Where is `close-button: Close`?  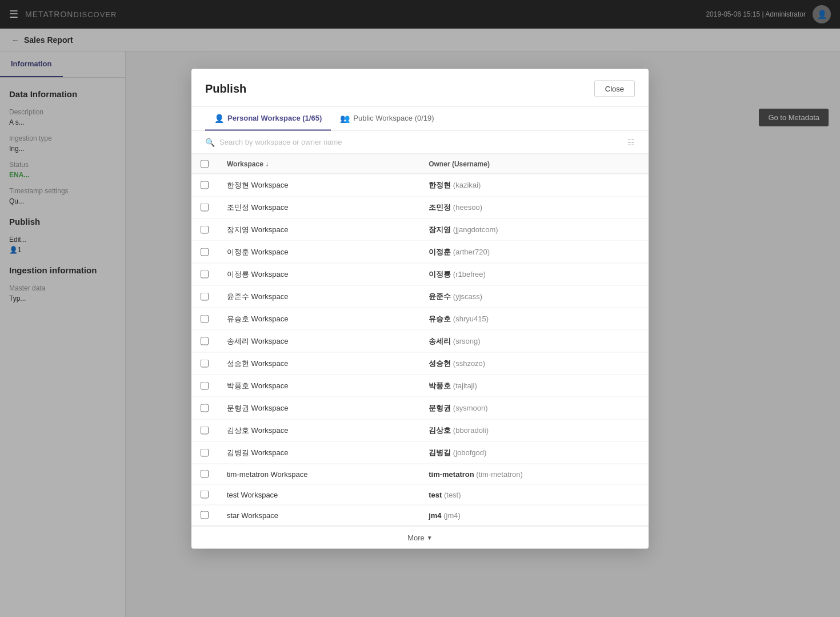
close-button: Close is located at coordinates (615, 88).